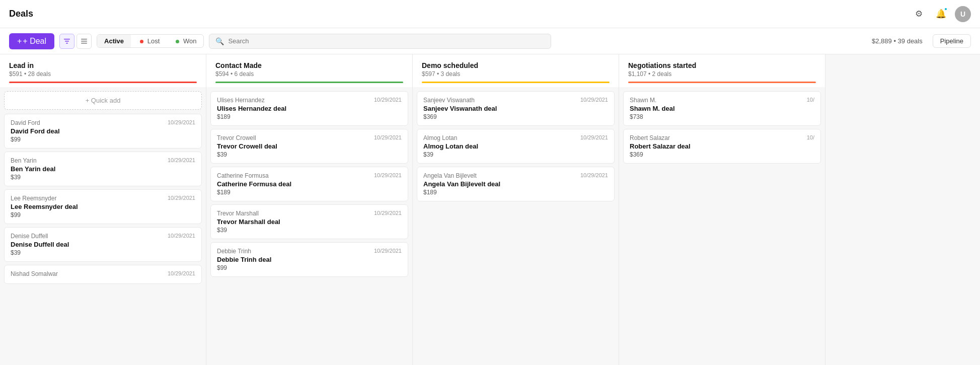 The image size is (980, 365). I want to click on deal-card: Sanjeev Viswanath 10/29/2021 Sanjeev Vis…, so click(515, 109).